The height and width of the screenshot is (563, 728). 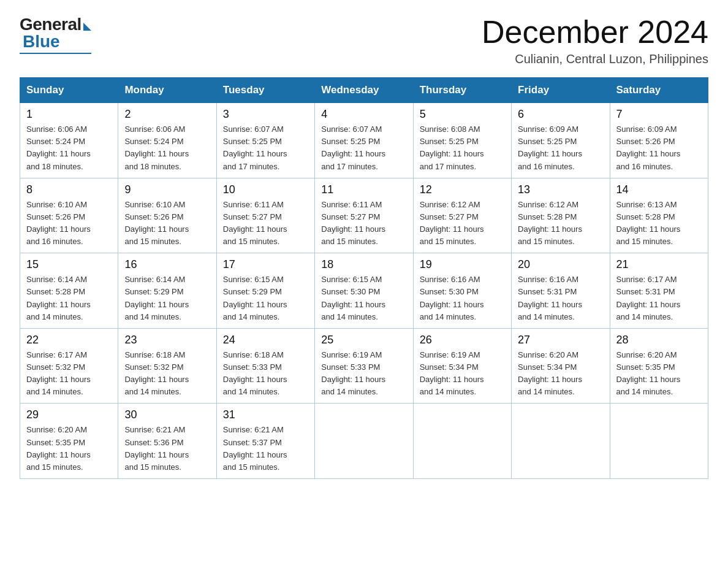 What do you see at coordinates (561, 114) in the screenshot?
I see `day-number: 6` at bounding box center [561, 114].